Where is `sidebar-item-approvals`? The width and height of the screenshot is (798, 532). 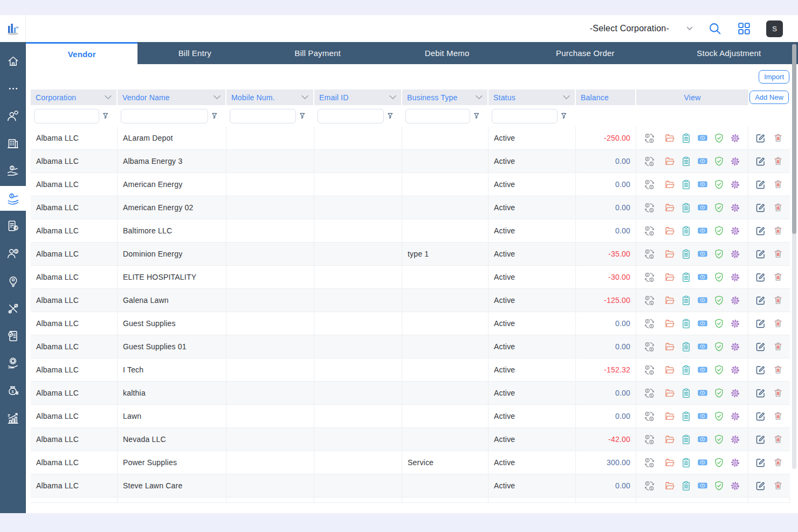 sidebar-item-approvals is located at coordinates (13, 336).